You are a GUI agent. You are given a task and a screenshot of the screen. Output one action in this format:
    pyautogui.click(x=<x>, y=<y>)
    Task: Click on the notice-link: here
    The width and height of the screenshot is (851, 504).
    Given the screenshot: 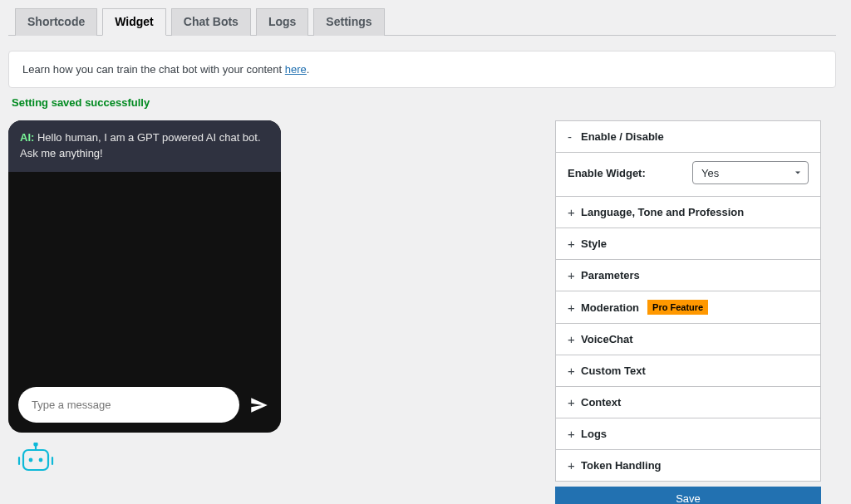 What is the action you would take?
    pyautogui.click(x=296, y=70)
    